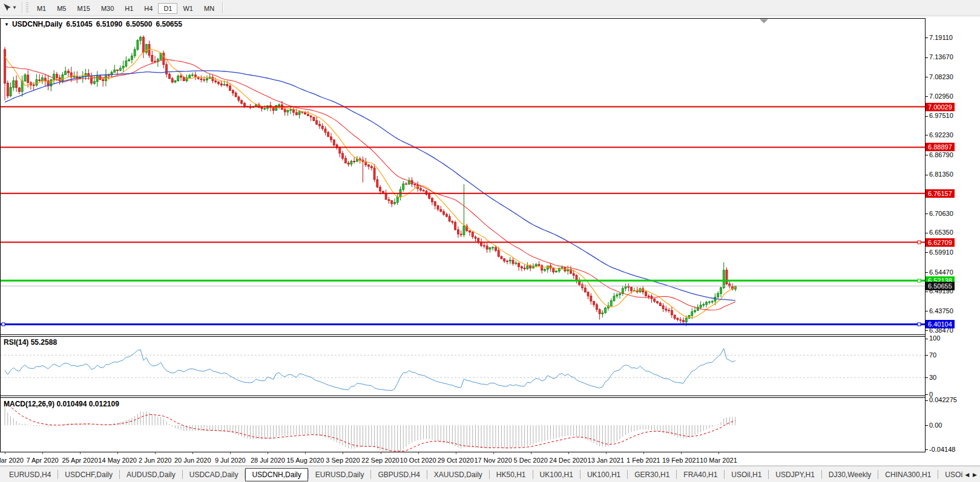 The height and width of the screenshot is (482, 980). What do you see at coordinates (941, 135) in the screenshot?
I see `price-tick-label: 6.92230` at bounding box center [941, 135].